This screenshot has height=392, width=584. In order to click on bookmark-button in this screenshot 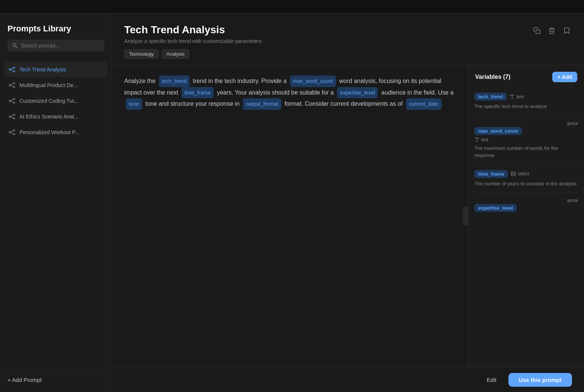, I will do `click(567, 31)`.